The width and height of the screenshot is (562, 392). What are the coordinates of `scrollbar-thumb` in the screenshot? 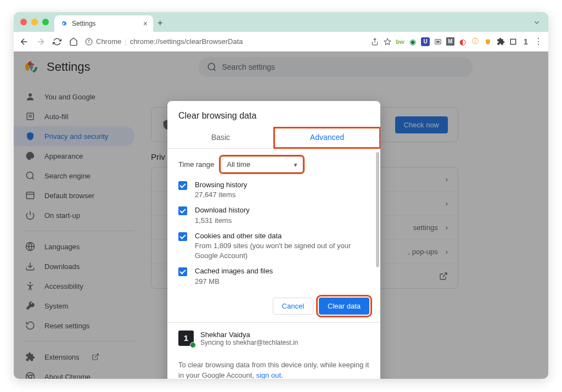 It's located at (378, 210).